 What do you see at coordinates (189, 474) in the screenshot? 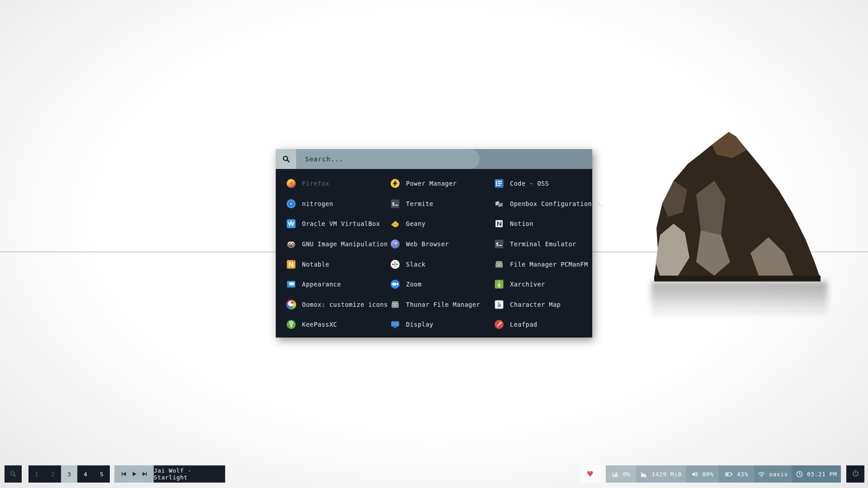
I see `now-playing-title: Jai Wolf - Starlight` at bounding box center [189, 474].